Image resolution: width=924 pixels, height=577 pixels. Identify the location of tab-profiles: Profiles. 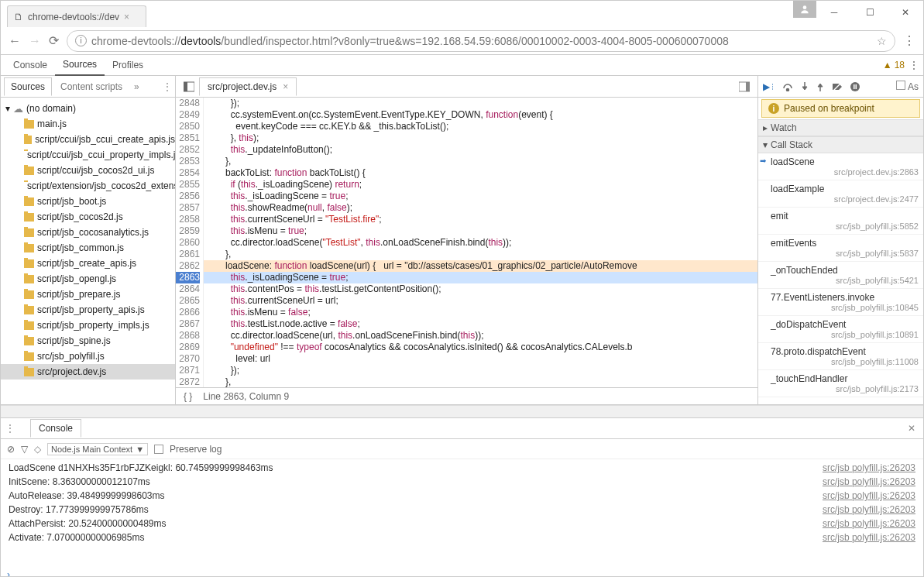
(128, 65).